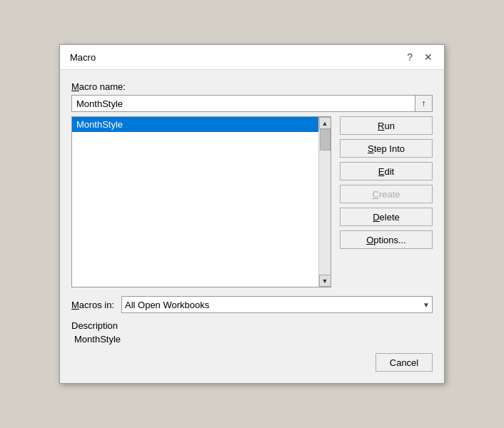 This screenshot has width=504, height=428. What do you see at coordinates (252, 57) in the screenshot?
I see `title-bar: Macro ? ✕` at bounding box center [252, 57].